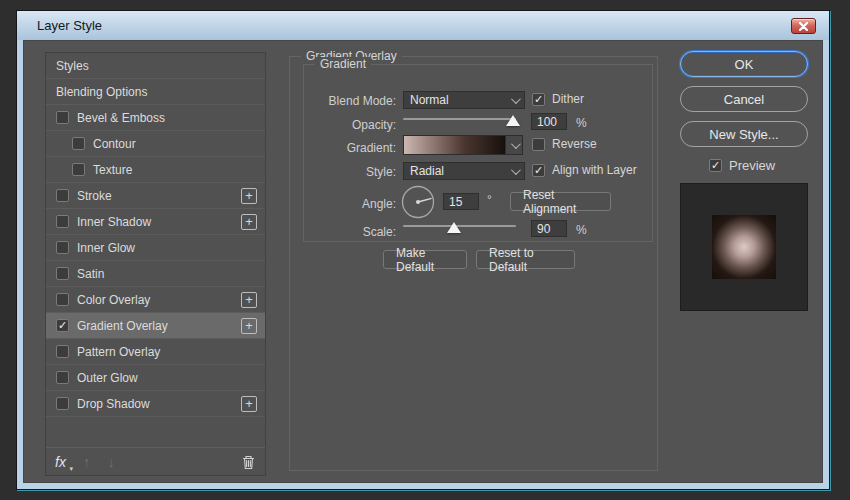 The height and width of the screenshot is (500, 850). I want to click on style-list-footer: fx ▾ ↑ ↓, so click(156, 461).